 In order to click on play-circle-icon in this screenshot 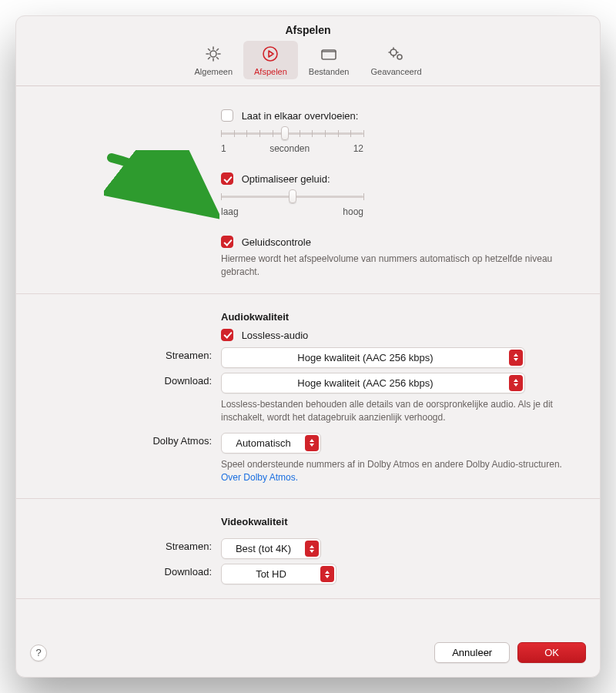, I will do `click(270, 54)`.